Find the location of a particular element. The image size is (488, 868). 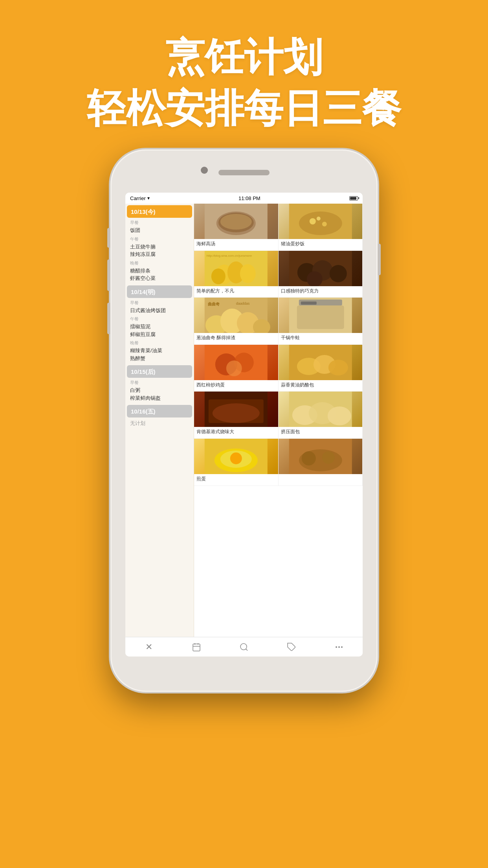

meal-item: 虾酱空心菜 is located at coordinates (160, 278).